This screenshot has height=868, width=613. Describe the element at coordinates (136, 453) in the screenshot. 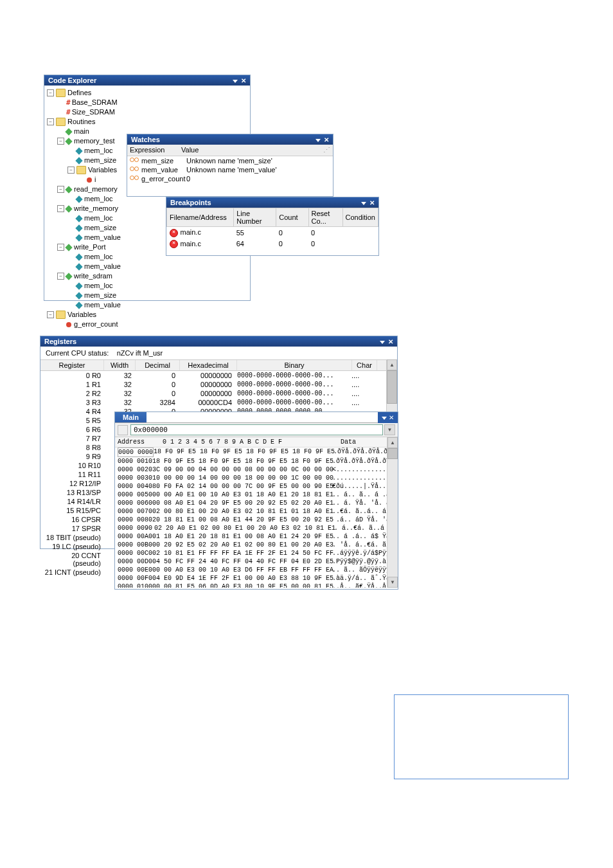

I see `mem-addr-input: 0000 0000` at that location.